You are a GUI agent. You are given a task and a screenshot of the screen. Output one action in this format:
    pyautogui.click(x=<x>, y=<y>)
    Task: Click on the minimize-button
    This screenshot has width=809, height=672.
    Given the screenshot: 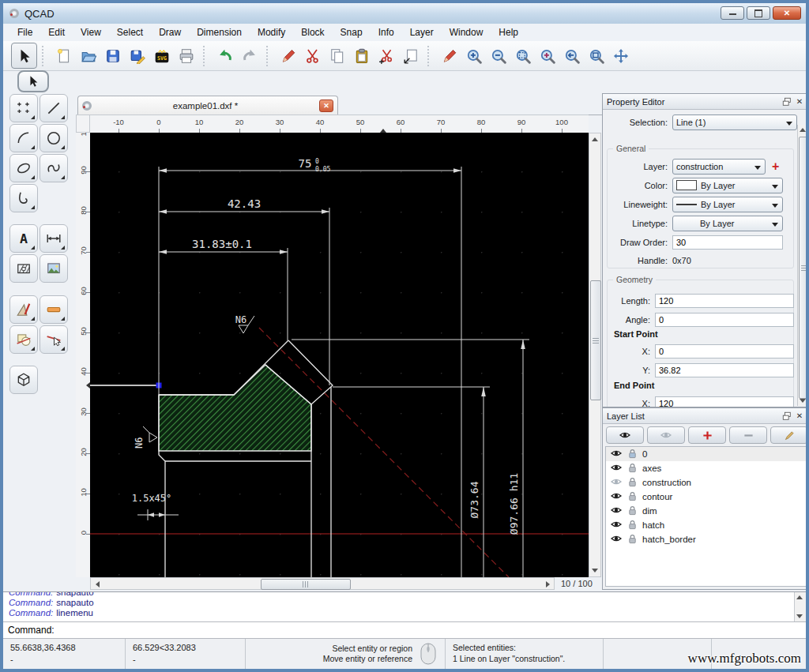 What is the action you would take?
    pyautogui.click(x=732, y=13)
    